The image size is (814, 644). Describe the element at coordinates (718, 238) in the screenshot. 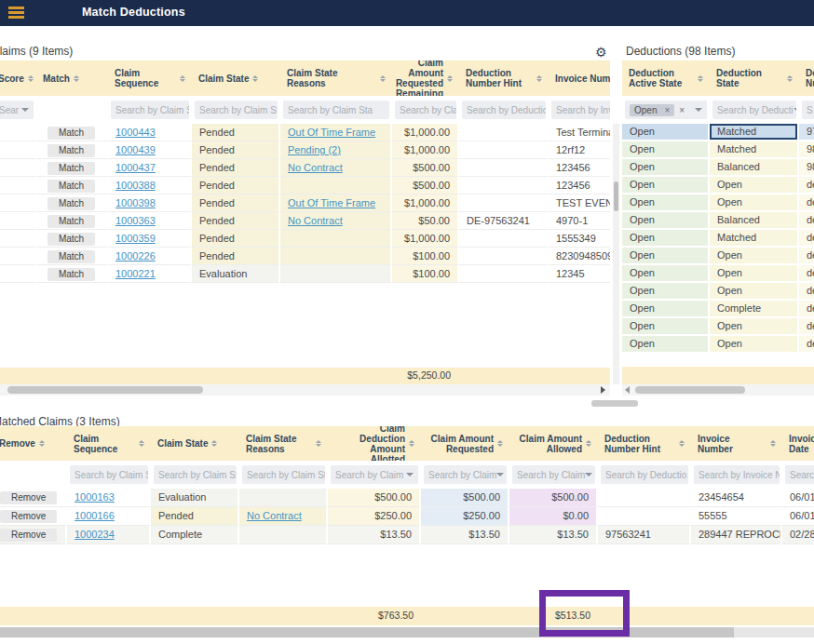

I see `deduction-table-row: OpenMatchedde` at that location.